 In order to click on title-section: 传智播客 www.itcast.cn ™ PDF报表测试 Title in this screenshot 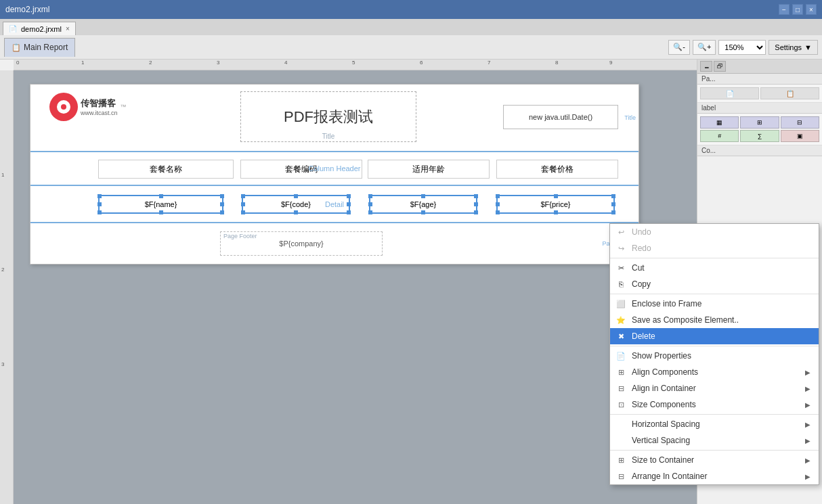, I will do `click(334, 118)`.